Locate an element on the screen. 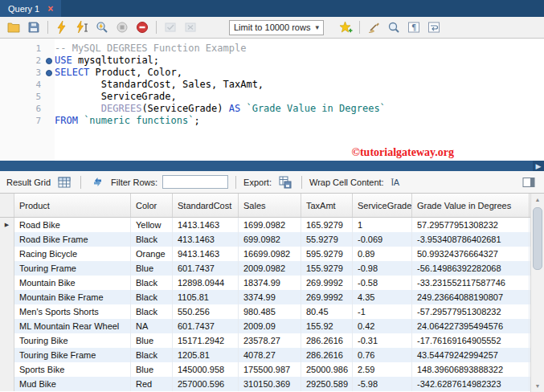 This screenshot has width=544, height=392. grid-cell: 2009.09 is located at coordinates (270, 326).